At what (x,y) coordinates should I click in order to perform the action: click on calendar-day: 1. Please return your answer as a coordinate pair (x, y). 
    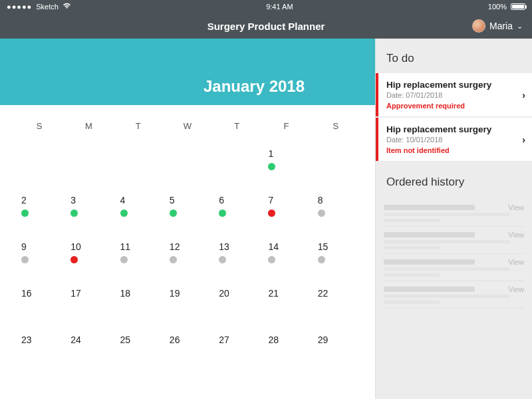
    Looking at the image, I should click on (286, 162).